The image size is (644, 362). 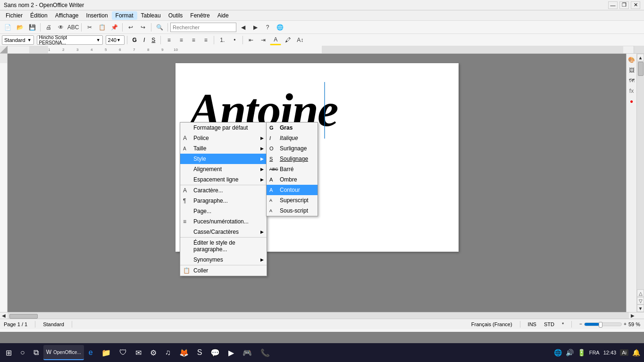 I want to click on taskbar-ie: e, so click(x=91, y=353).